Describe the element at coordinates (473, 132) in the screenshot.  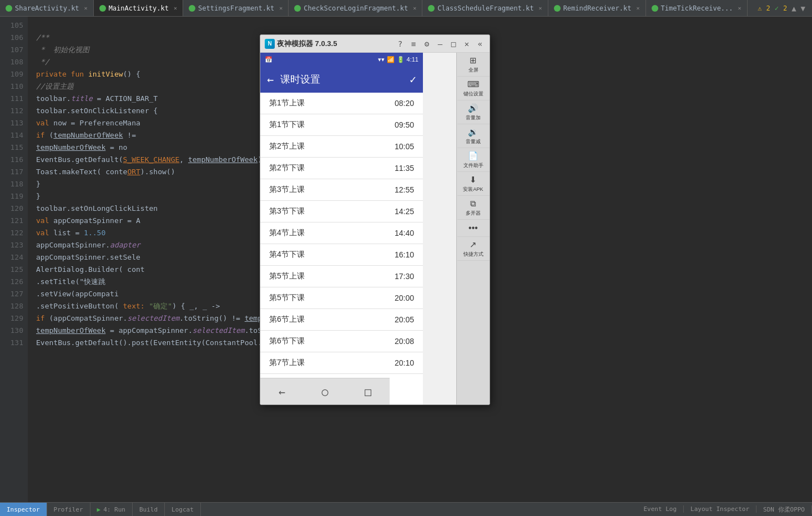
I see `volume-down-icon: 🔉` at that location.